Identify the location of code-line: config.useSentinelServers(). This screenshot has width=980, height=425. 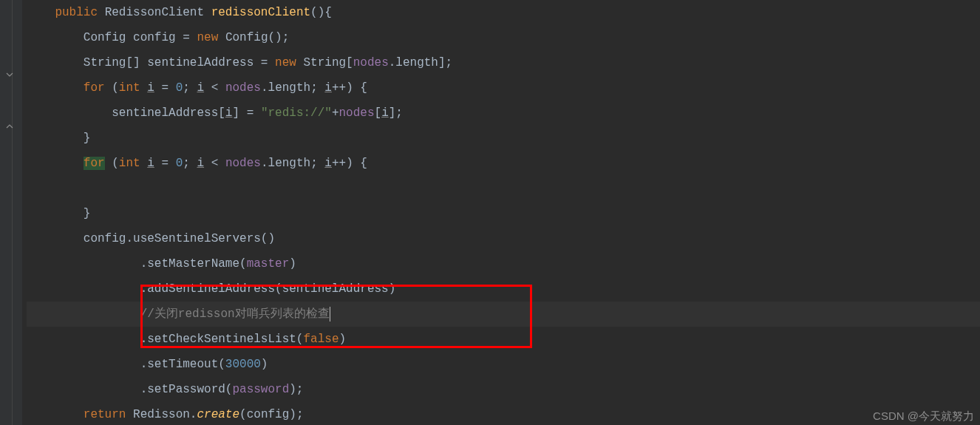
(503, 239).